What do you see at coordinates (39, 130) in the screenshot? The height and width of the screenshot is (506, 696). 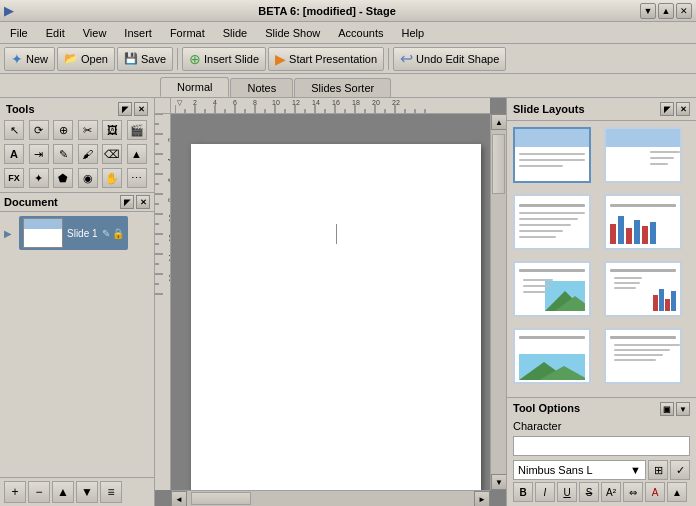 I see `tool-rotate: ⟳` at bounding box center [39, 130].